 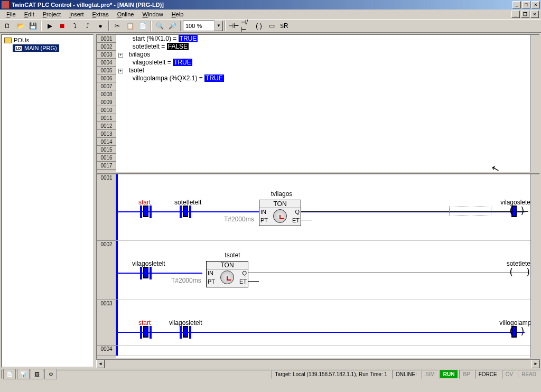 I want to click on label-tsotet: tsotet, so click(x=232, y=255).